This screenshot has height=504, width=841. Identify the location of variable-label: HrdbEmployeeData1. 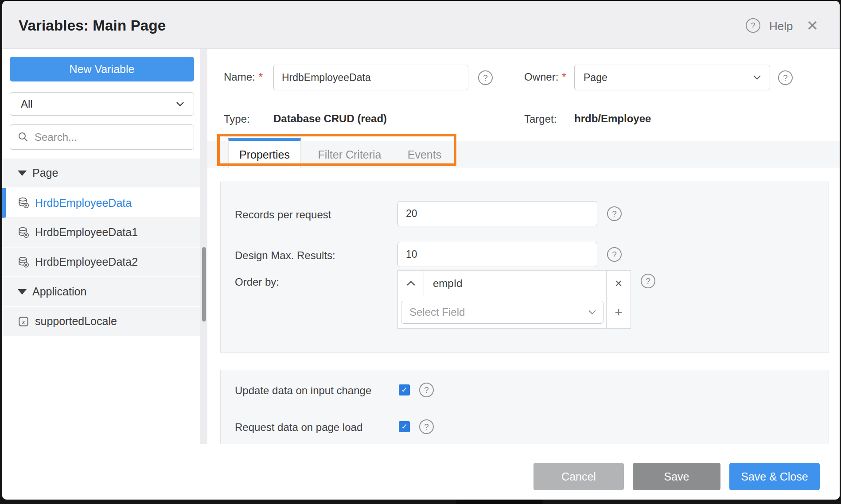
(86, 232).